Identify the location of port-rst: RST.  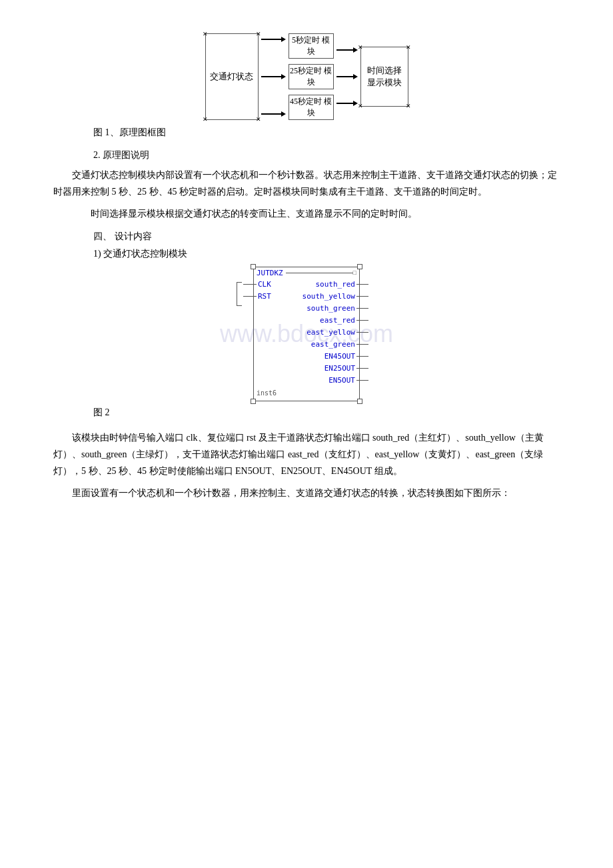
(265, 296).